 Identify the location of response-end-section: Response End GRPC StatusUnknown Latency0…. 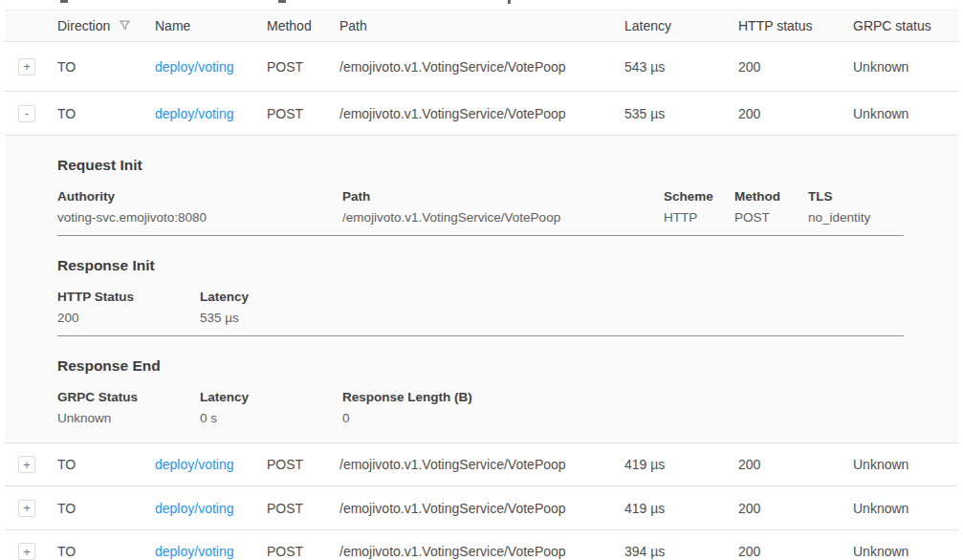
(508, 392).